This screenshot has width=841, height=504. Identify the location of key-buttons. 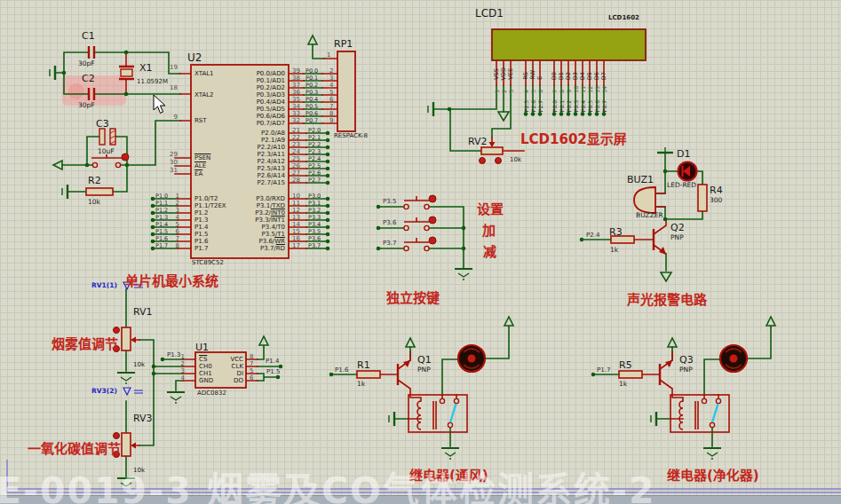
(420, 224).